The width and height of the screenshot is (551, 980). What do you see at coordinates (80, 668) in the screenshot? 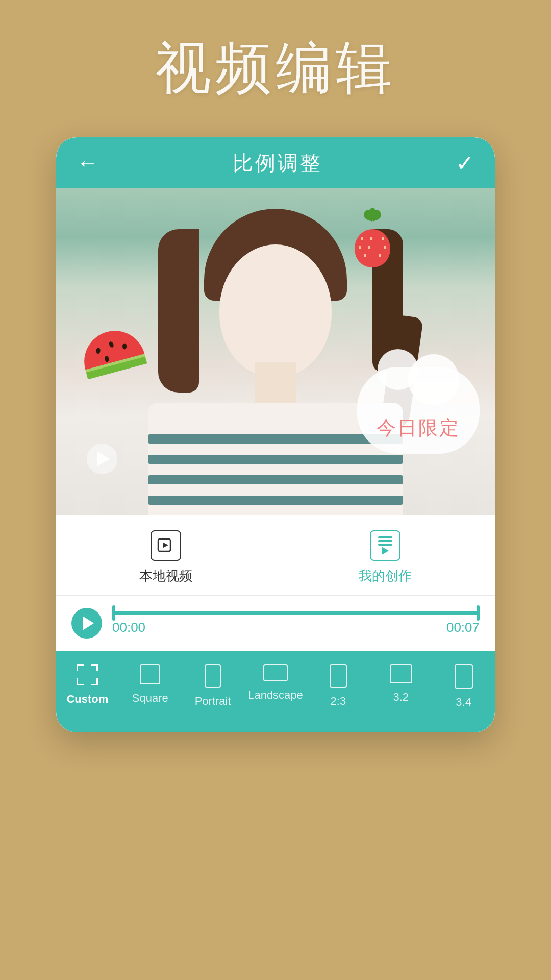
I see `corner-tl` at bounding box center [80, 668].